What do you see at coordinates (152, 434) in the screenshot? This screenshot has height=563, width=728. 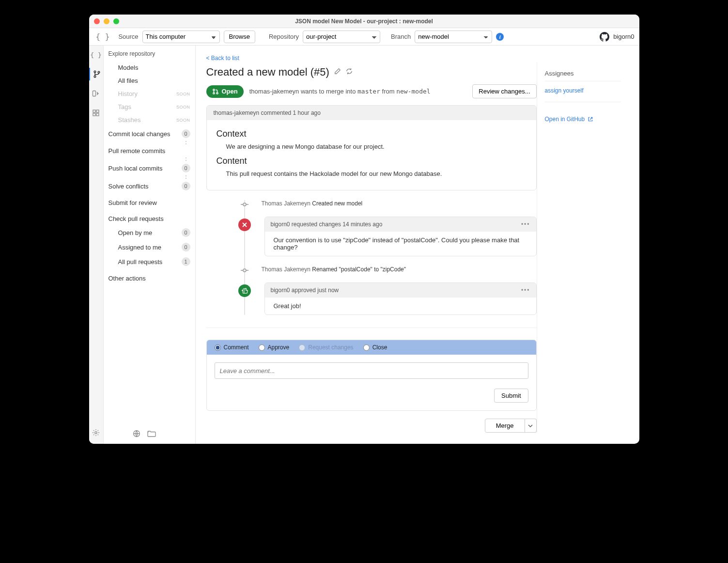 I see `folder-icon` at bounding box center [152, 434].